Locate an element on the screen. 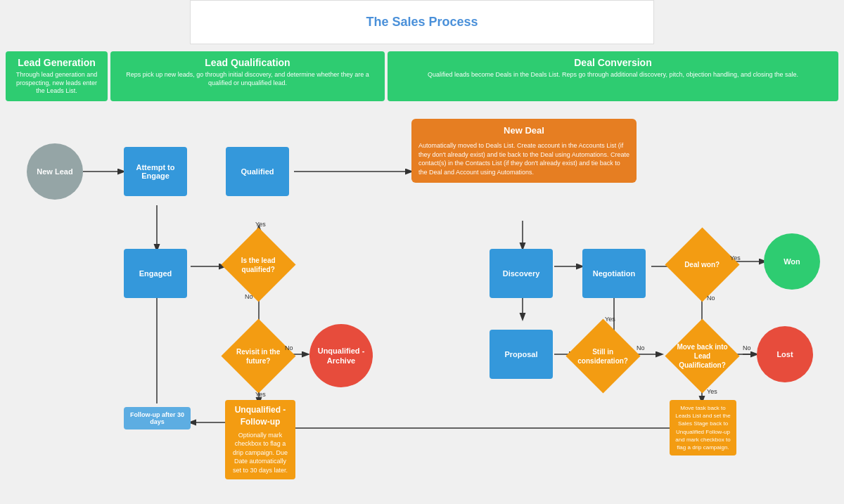  discovery-node: Discovery is located at coordinates (521, 273).